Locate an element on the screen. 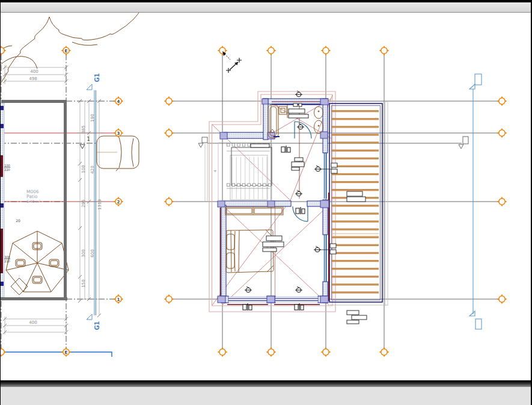 The height and width of the screenshot is (405, 532). toilet is located at coordinates (319, 113).